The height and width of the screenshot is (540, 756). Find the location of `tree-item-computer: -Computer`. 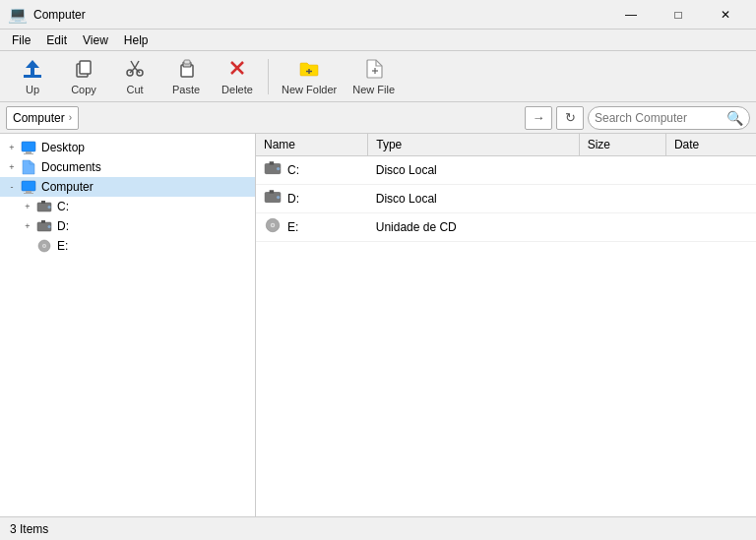

tree-item-computer: -Computer is located at coordinates (128, 187).